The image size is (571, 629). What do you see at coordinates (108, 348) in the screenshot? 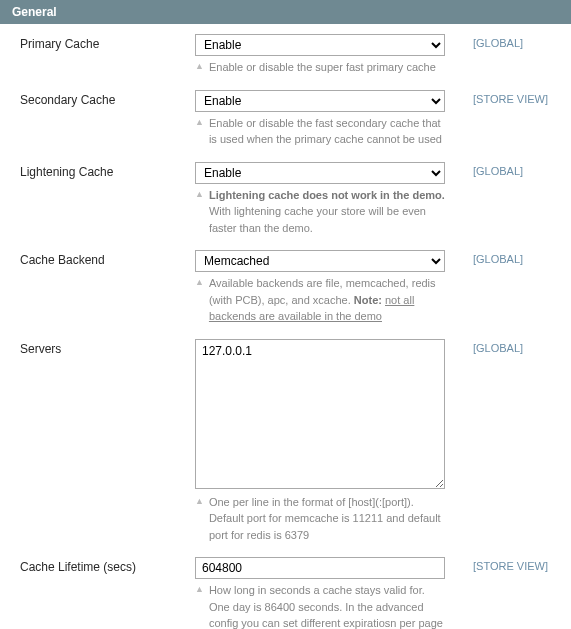
I see `label-servers: Servers` at bounding box center [108, 348].